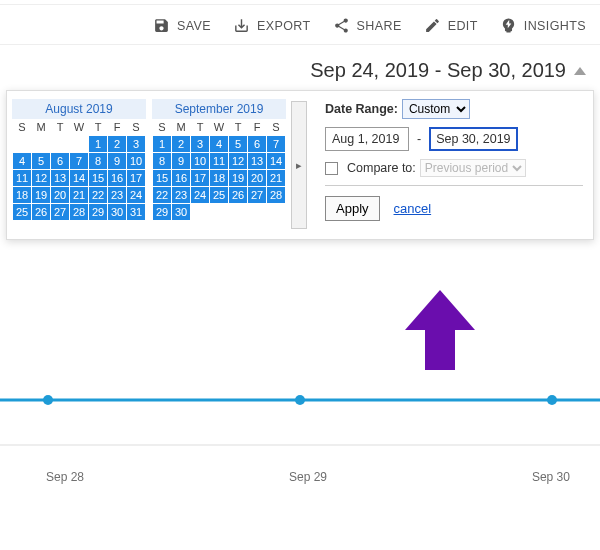 This screenshot has width=600, height=550. Describe the element at coordinates (300, 68) in the screenshot. I see `date-range-header: Sep 24, 2019 - Sep 30, 2019` at that location.